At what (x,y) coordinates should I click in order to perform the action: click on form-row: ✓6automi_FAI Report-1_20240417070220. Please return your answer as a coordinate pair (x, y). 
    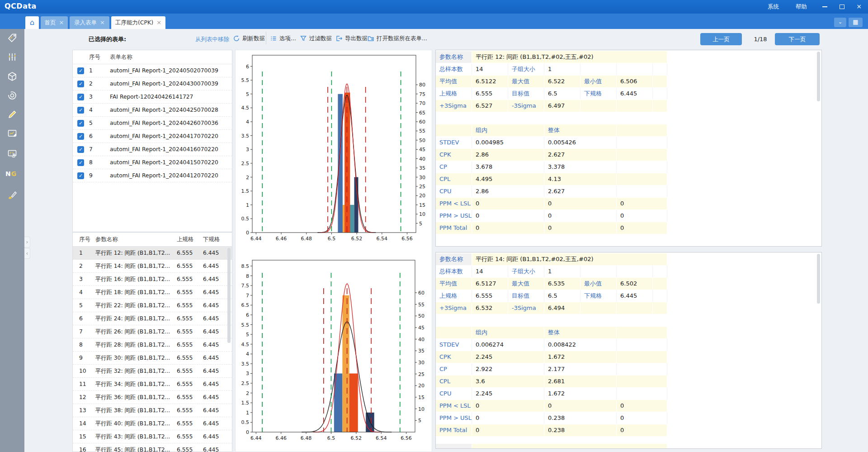
    Looking at the image, I should click on (152, 137).